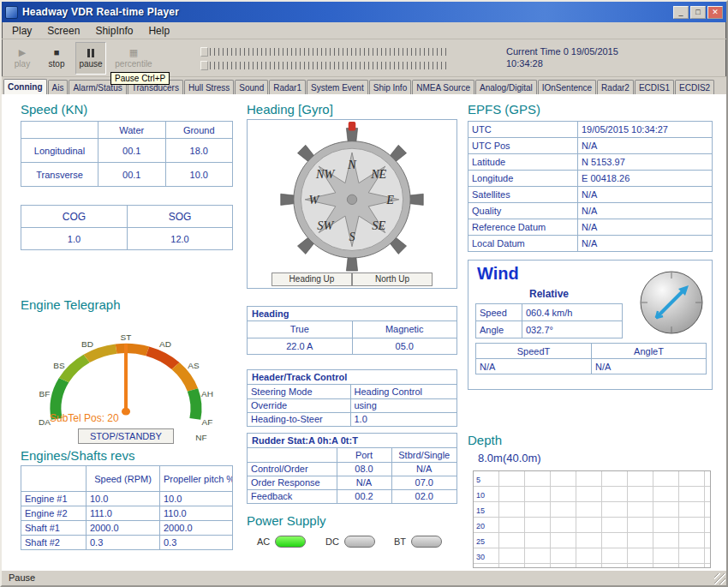 This screenshot has height=587, width=728. Describe the element at coordinates (57, 63) in the screenshot. I see `stop-label: stop` at that location.